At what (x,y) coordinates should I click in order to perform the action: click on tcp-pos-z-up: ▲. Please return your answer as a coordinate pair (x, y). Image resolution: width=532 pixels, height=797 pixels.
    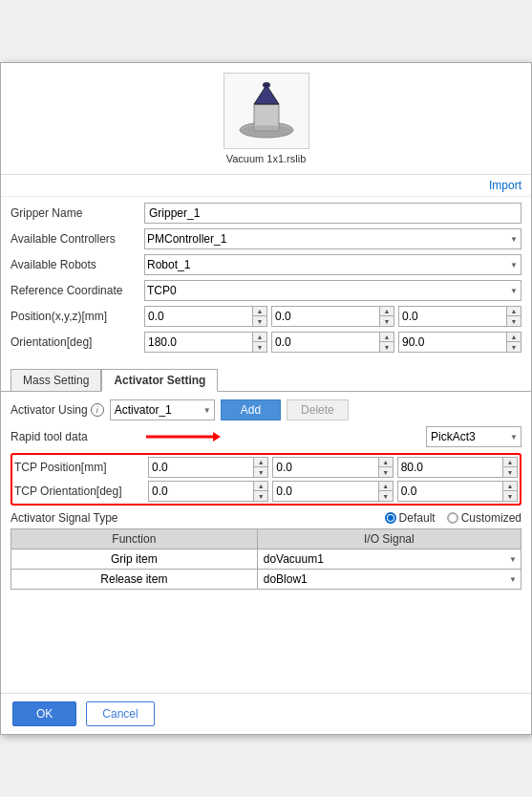
    Looking at the image, I should click on (510, 463).